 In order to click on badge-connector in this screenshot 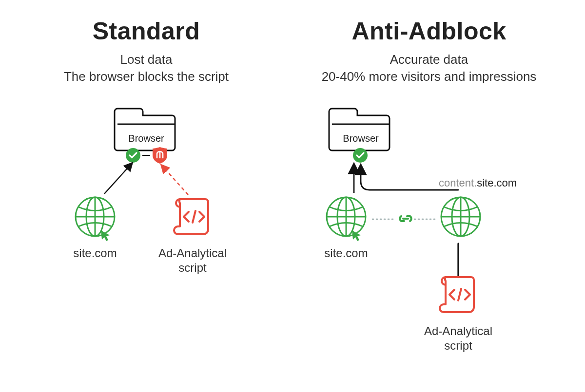, I will do `click(146, 155)`.